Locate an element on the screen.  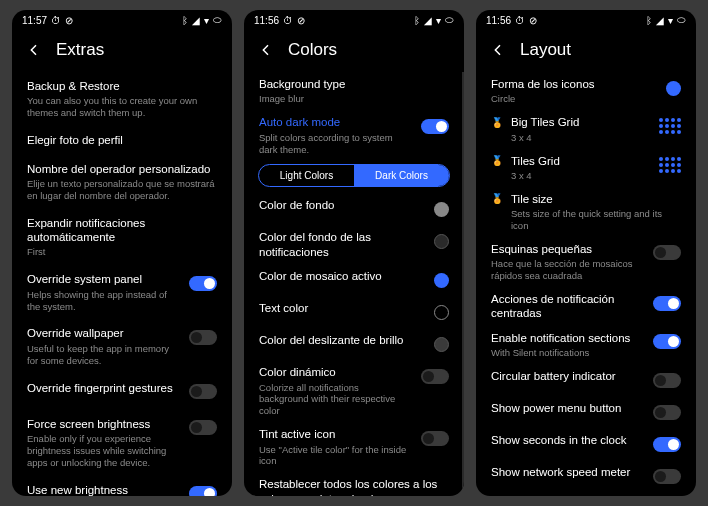
row-auto-dark: Auto dark mode Split colors according to… is located at coordinates (354, 135).